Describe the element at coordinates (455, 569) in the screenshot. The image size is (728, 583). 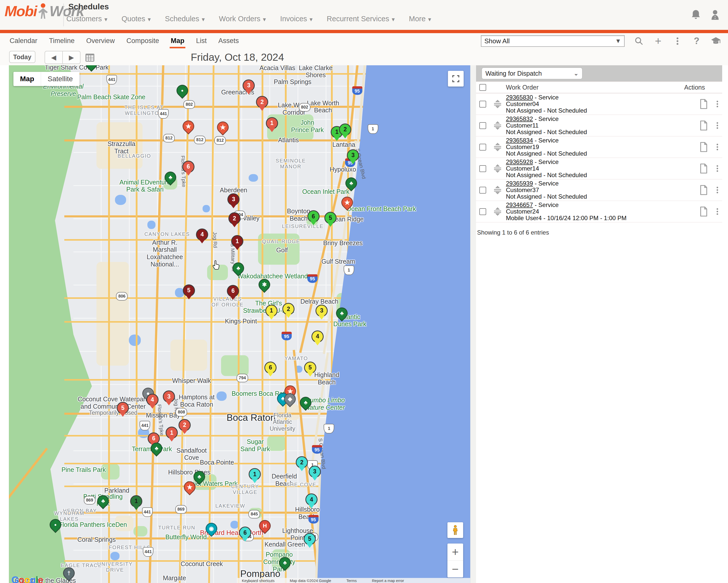
I see `zoom-out-button: −` at that location.